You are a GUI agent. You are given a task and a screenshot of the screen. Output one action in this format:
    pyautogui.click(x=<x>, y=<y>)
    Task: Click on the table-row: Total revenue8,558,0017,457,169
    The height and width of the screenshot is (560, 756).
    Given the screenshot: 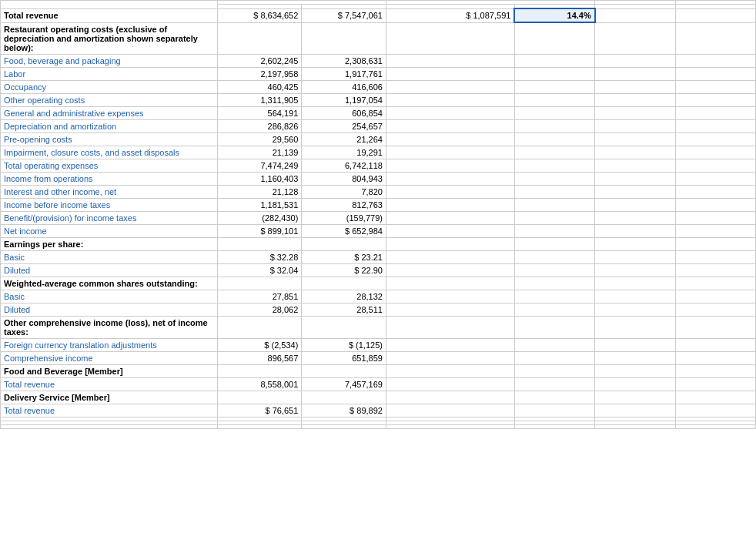 What is the action you would take?
    pyautogui.click(x=379, y=384)
    